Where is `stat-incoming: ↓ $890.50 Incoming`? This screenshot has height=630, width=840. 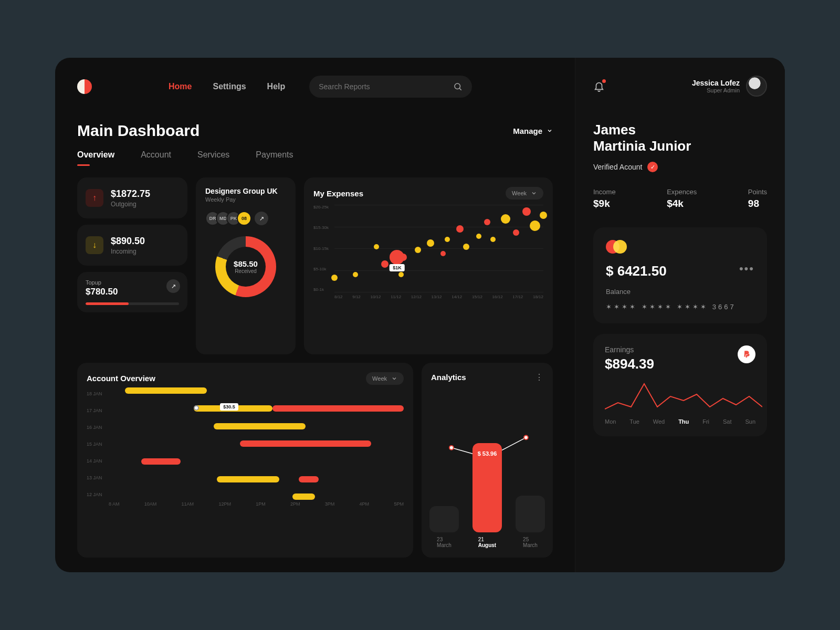
stat-incoming: ↓ $890.50 Incoming is located at coordinates (132, 245).